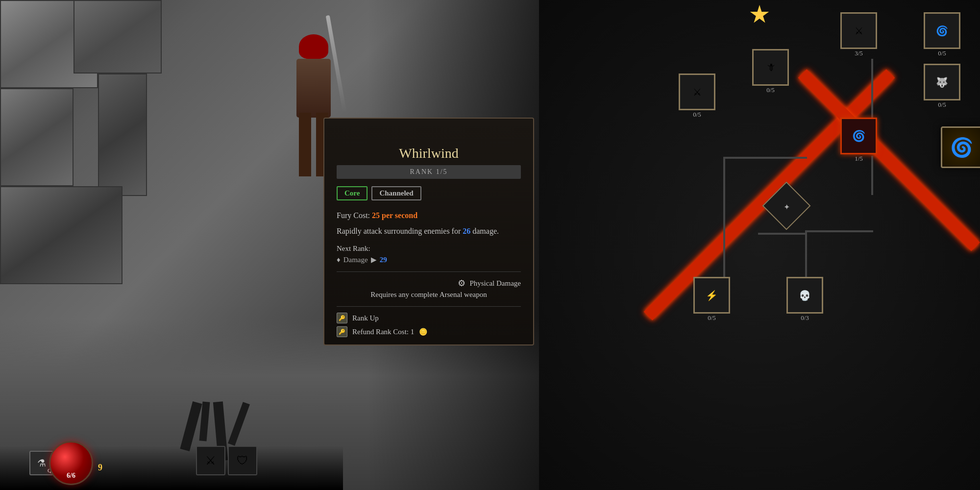 The width and height of the screenshot is (980, 490). What do you see at coordinates (352, 193) in the screenshot?
I see `tag-core: Core` at bounding box center [352, 193].